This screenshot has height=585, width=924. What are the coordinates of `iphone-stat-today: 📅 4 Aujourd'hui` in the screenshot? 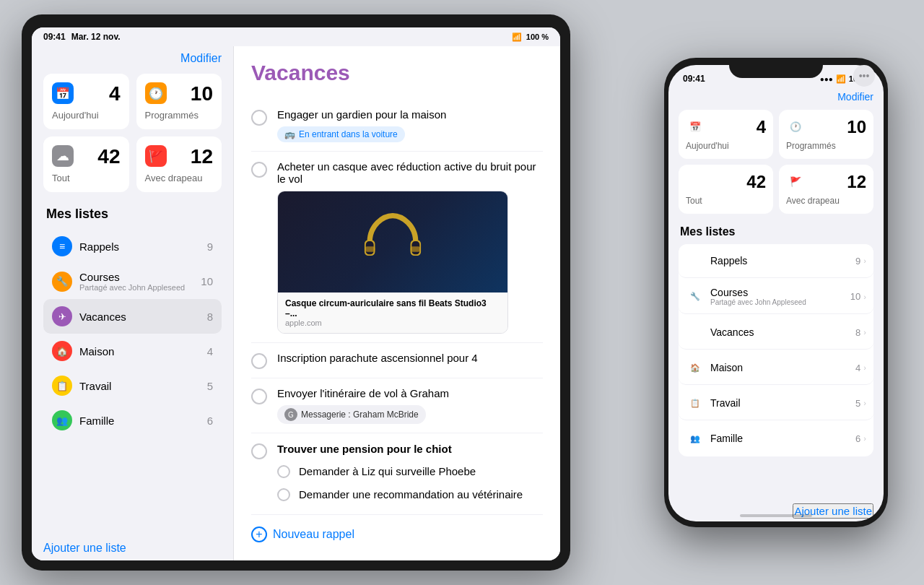 It's located at (726, 134).